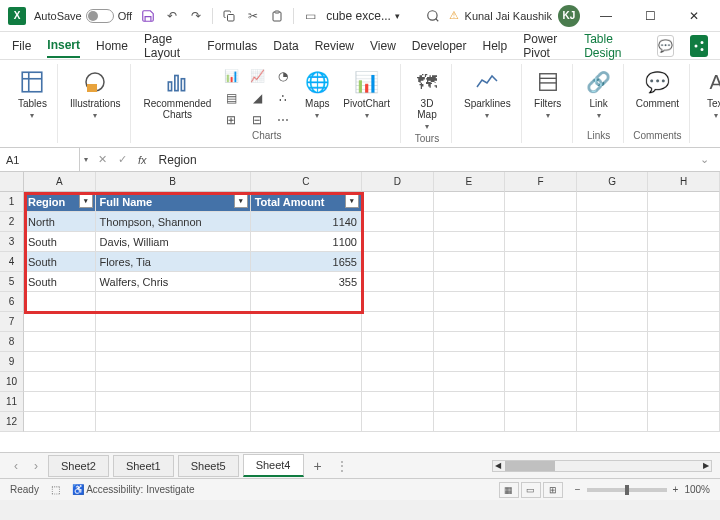 This screenshot has width=720, height=520. I want to click on accessibility-status: ♿ Accessibility: Investigate, so click(134, 490).